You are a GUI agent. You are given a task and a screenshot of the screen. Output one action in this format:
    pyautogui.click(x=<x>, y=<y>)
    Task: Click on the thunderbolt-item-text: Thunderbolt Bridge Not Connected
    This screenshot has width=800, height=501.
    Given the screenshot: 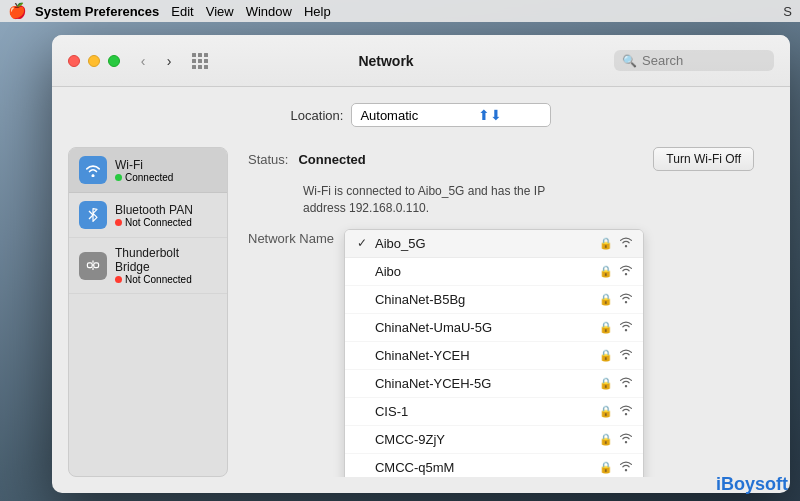 What is the action you would take?
    pyautogui.click(x=166, y=266)
    